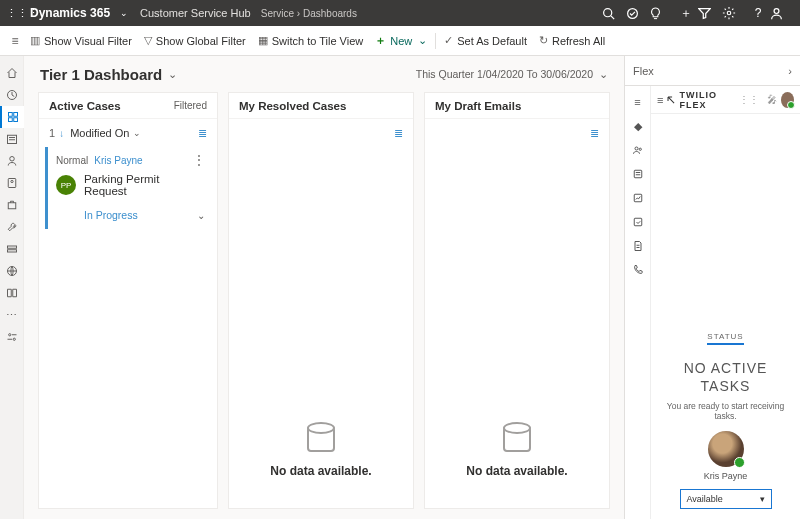  I want to click on app-launcher-icon: ⋮⋮⋮, so click(15, 14).